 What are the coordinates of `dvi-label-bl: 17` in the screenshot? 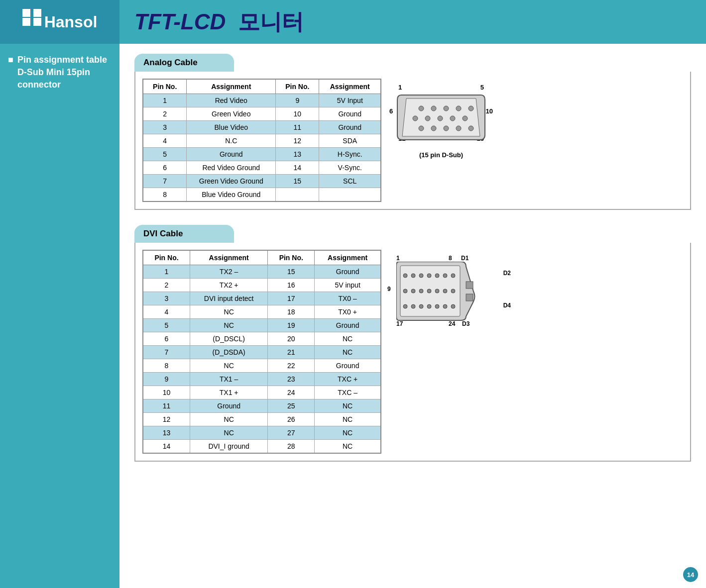 It's located at (399, 324).